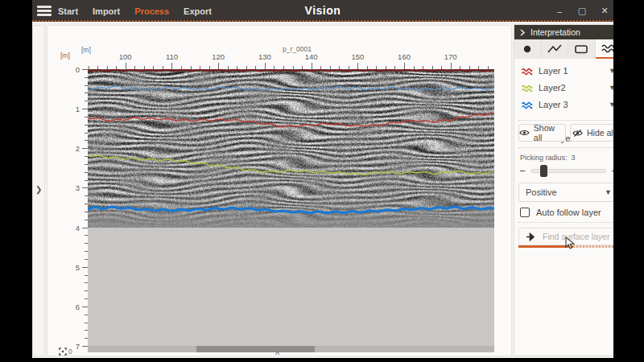  I want to click on scrollbar-thumb, so click(256, 349).